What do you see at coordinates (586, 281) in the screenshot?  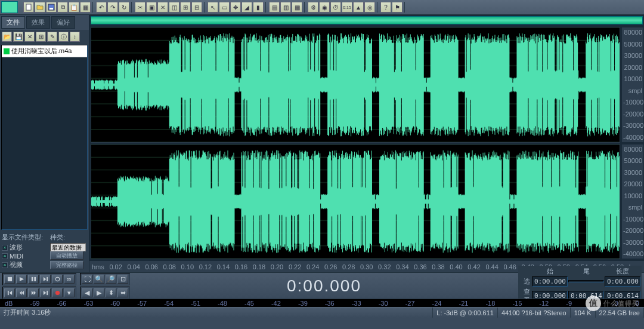 I see `sel-end-value` at bounding box center [586, 281].